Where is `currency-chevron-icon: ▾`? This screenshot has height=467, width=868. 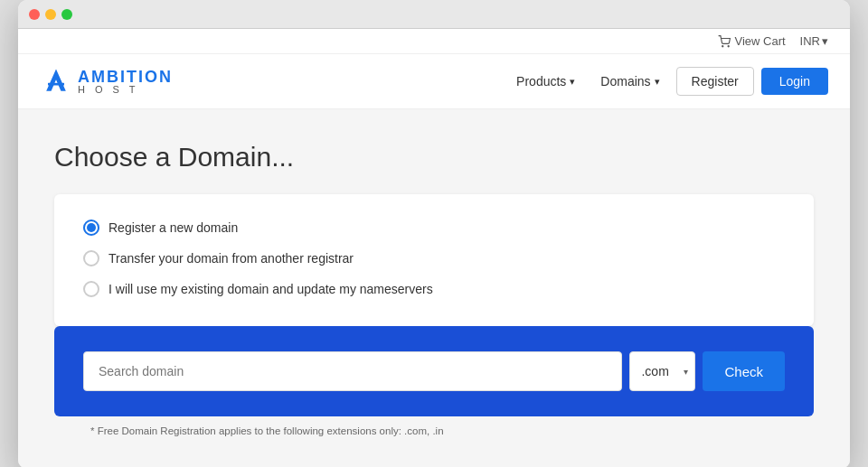
currency-chevron-icon: ▾ is located at coordinates (825, 42).